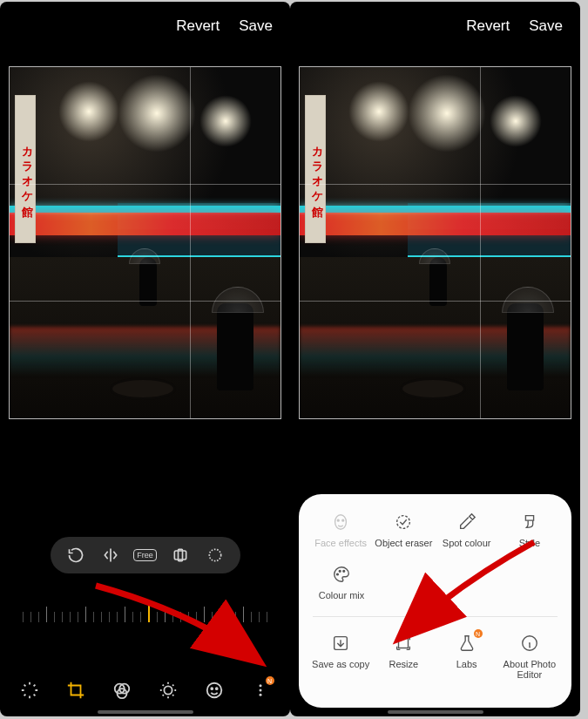 The image size is (588, 719). I want to click on about-button: About Photo Editor, so click(530, 656).